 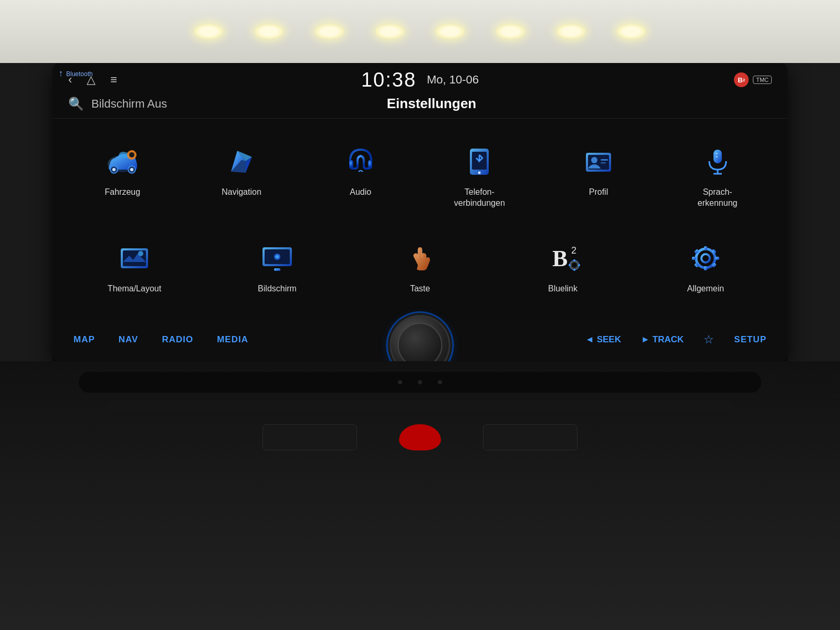 I want to click on volume-knob, so click(x=420, y=338).